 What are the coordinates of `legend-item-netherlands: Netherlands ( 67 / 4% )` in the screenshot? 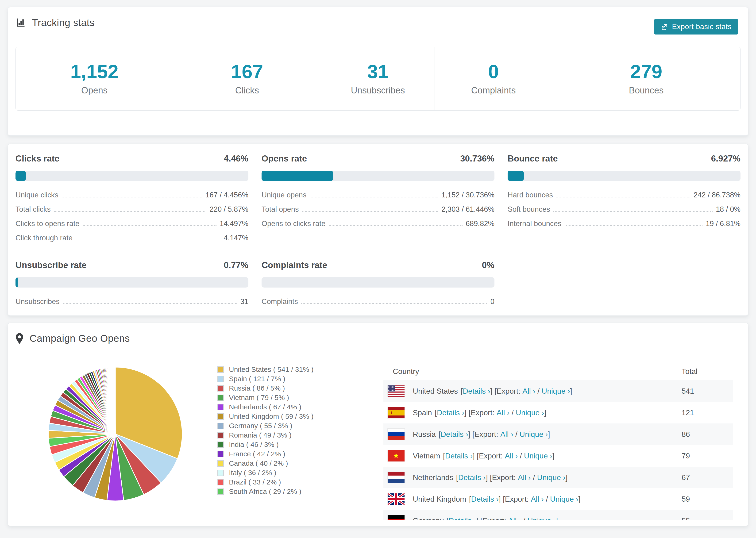 It's located at (265, 407).